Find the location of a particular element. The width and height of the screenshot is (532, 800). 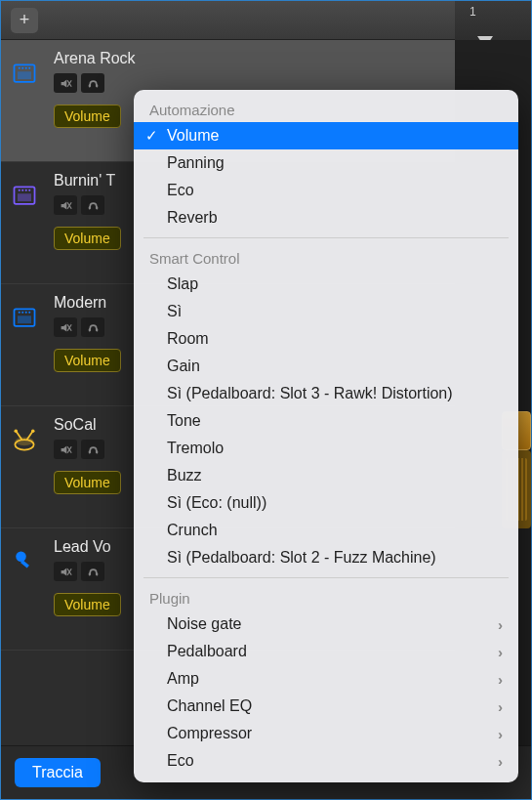

menu-item-label: Sì is located at coordinates (174, 312).